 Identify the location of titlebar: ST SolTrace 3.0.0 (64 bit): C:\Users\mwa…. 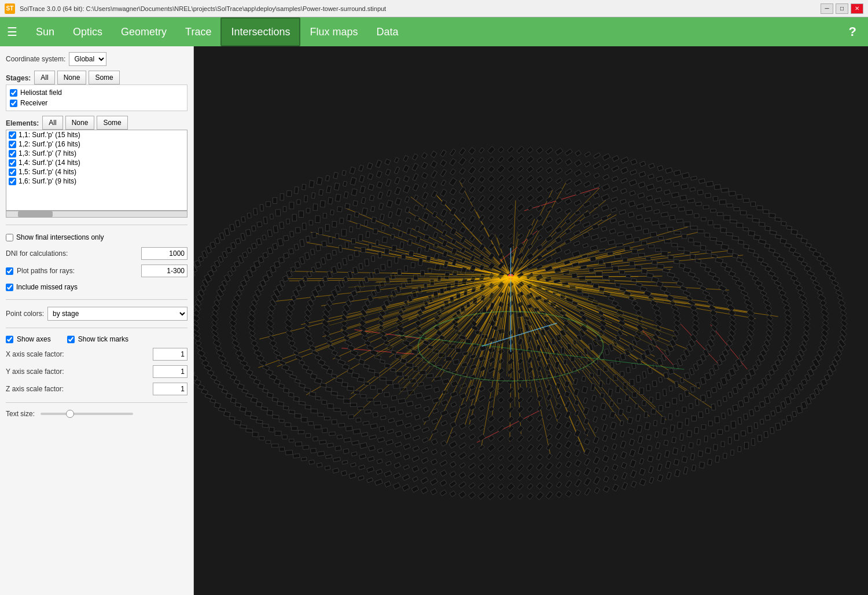
(434, 9).